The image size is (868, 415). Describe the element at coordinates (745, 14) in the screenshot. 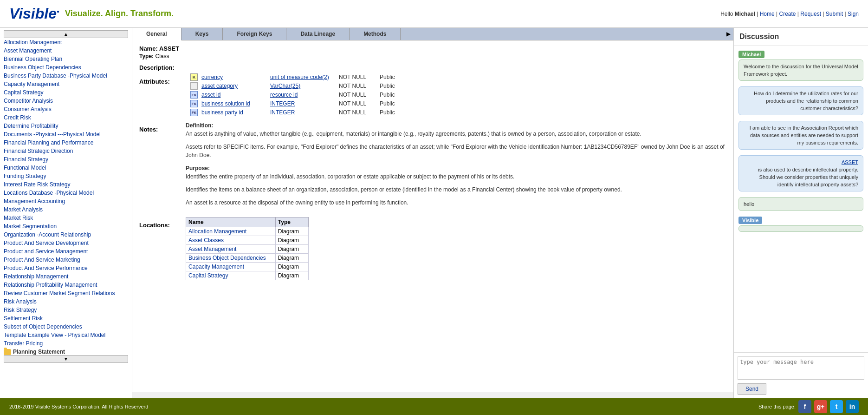

I see `username: Michael` at that location.